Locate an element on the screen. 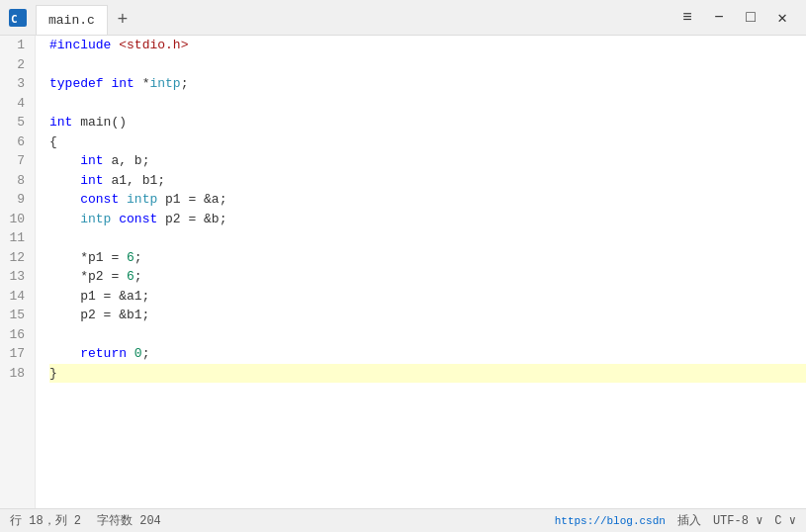 The width and height of the screenshot is (806, 532). line-number: 15 is located at coordinates (16, 315).